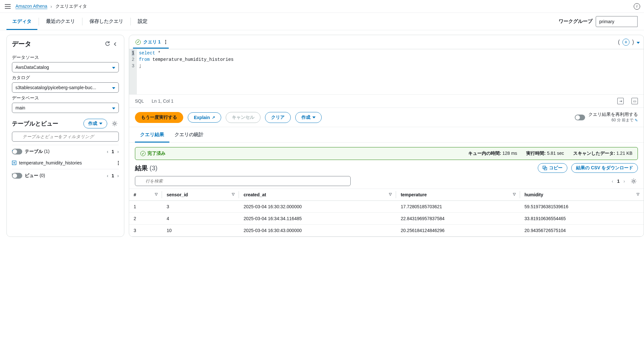 The image size is (644, 345). Describe the element at coordinates (65, 67) in the screenshot. I see `datasource-select: AwsDataCatalog` at that location.